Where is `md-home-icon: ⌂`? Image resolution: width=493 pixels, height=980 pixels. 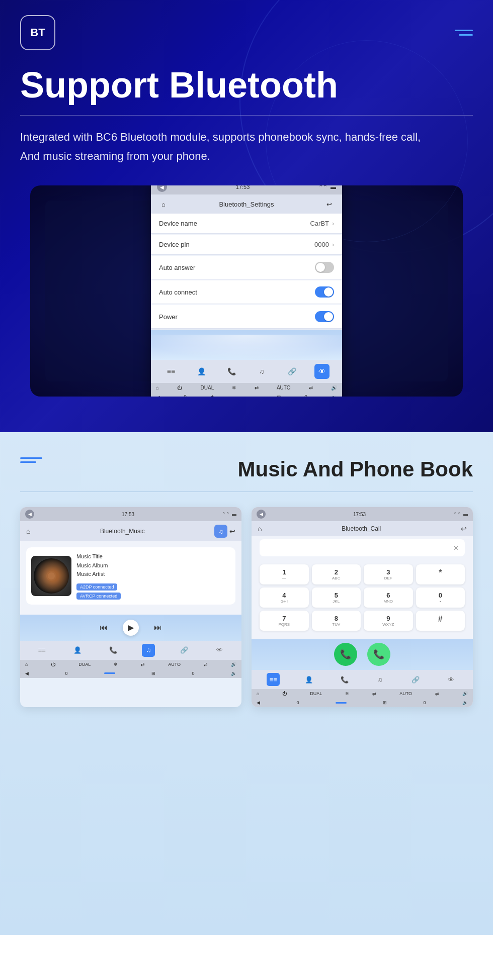
md-home-icon: ⌂ is located at coordinates (28, 531).